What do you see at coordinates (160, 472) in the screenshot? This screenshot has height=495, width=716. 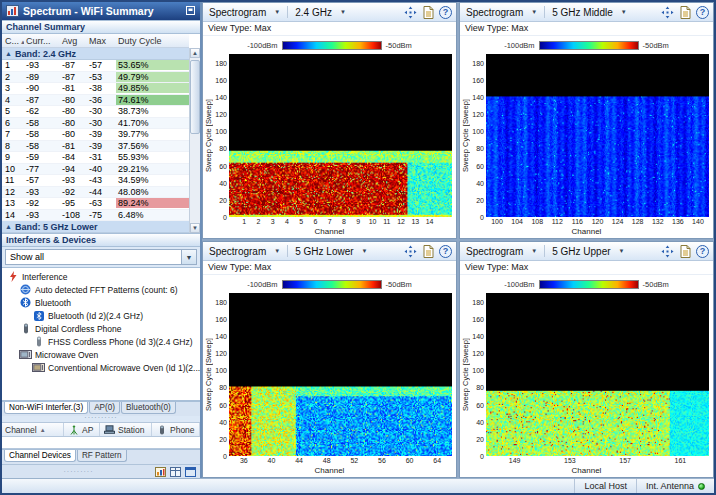 I see `chart-view-icon` at bounding box center [160, 472].